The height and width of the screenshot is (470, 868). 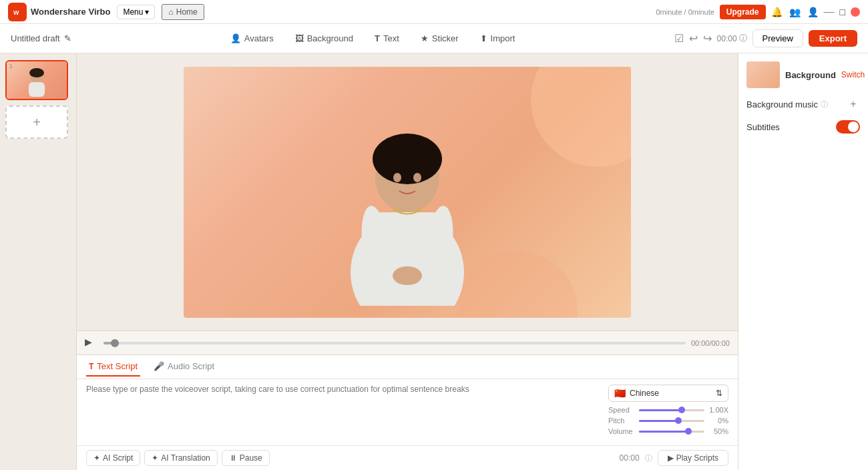 What do you see at coordinates (236, 39) in the screenshot?
I see `avatars-icon: 👤` at bounding box center [236, 39].